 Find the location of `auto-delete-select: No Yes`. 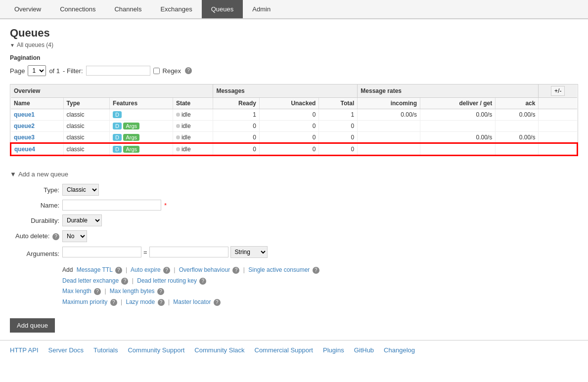

auto-delete-select: No Yes is located at coordinates (75, 236).